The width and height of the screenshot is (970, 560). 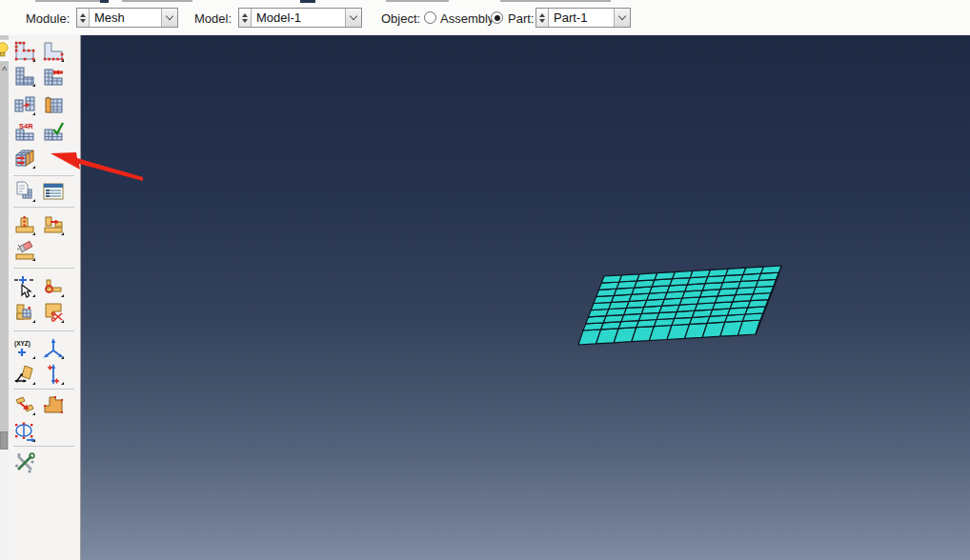 I want to click on datum-point-icon: (XYZ), so click(x=25, y=349).